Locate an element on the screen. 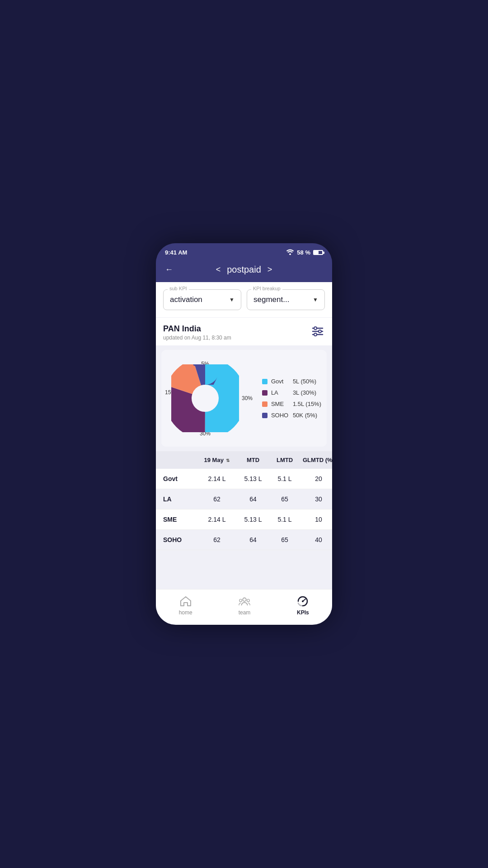 The image size is (488, 868). status-right: 58 % is located at coordinates (305, 252).